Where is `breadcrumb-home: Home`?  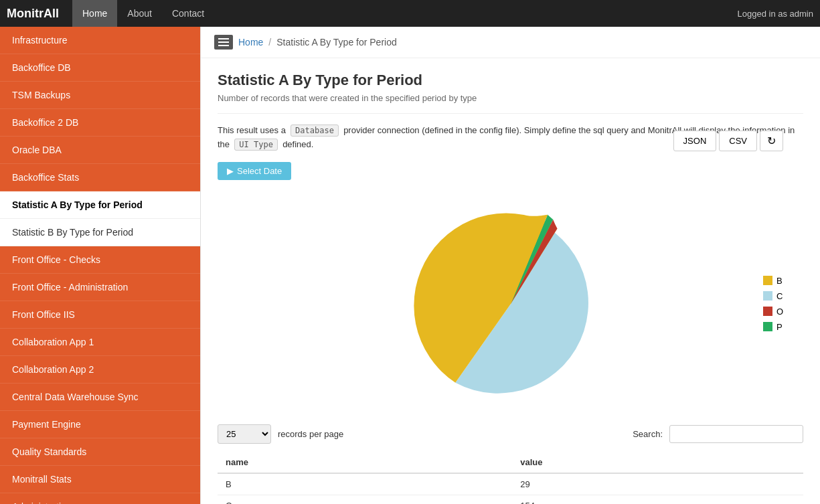
breadcrumb-home: Home is located at coordinates (250, 42).